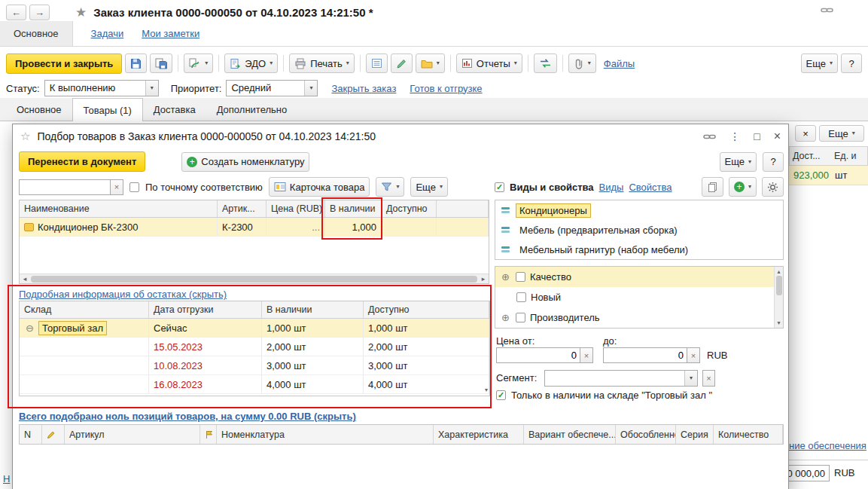  What do you see at coordinates (545, 63) in the screenshot?
I see `exchange-button` at bounding box center [545, 63].